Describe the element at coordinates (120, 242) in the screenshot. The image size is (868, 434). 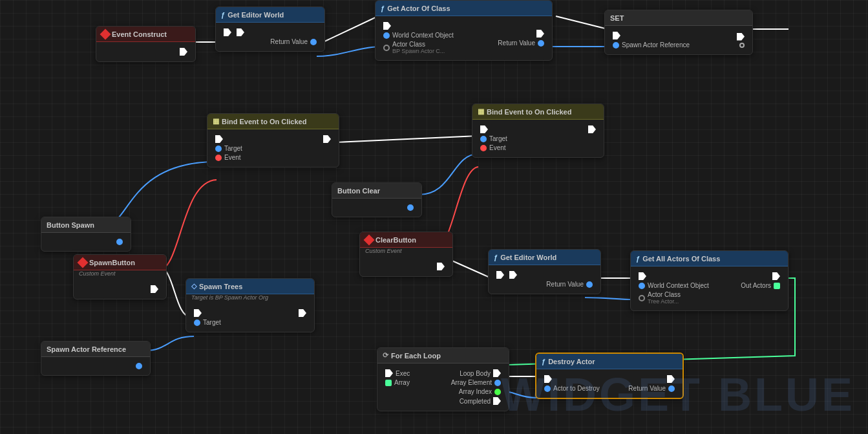
I see `button-spawn-pin` at that location.